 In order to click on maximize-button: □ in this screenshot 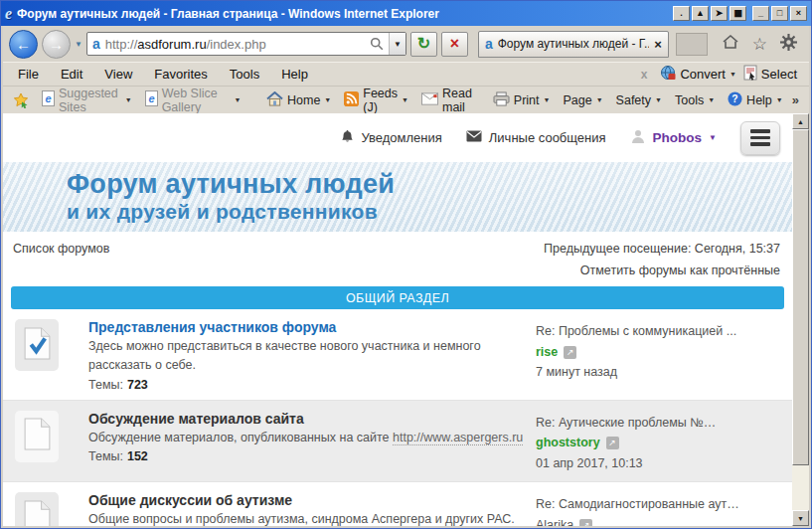, I will do `click(779, 14)`.